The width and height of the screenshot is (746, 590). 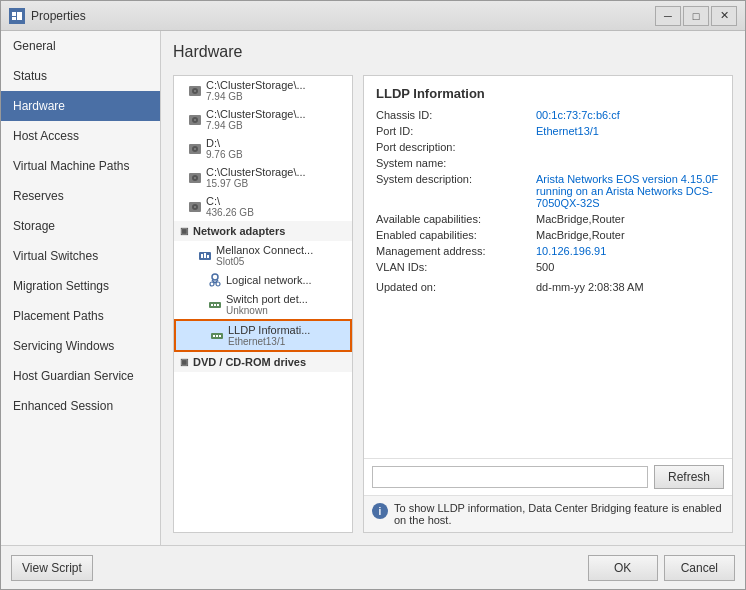 What do you see at coordinates (548, 94) in the screenshot?
I see `lldp-info-title: LLDP Information` at bounding box center [548, 94].